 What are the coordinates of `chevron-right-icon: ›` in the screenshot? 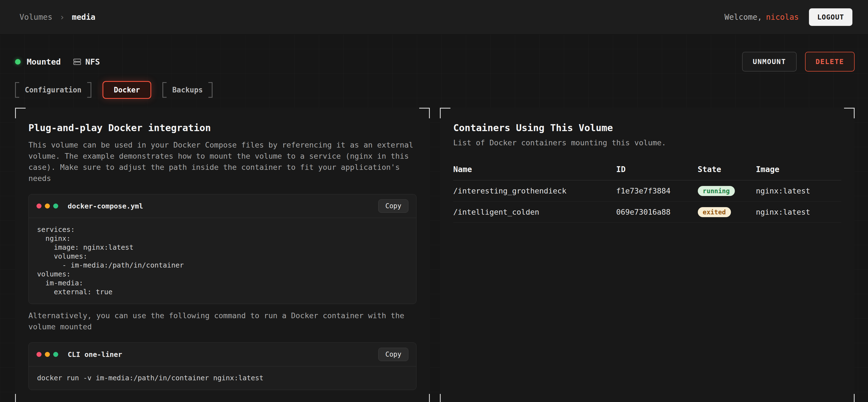 It's located at (62, 17).